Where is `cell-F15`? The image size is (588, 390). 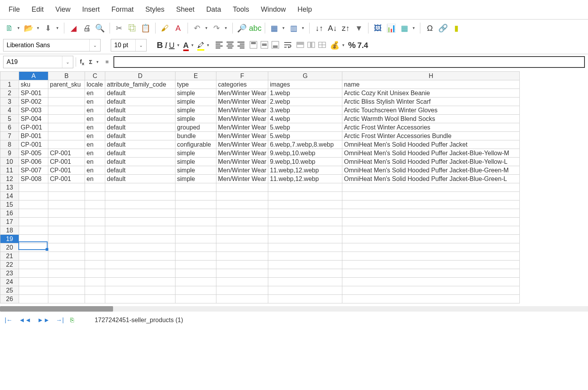 cell-F15 is located at coordinates (243, 205).